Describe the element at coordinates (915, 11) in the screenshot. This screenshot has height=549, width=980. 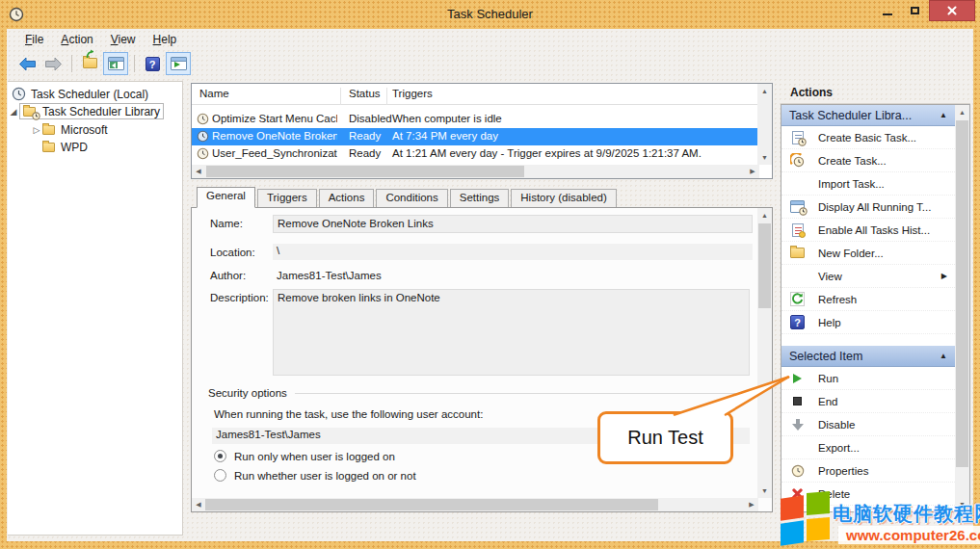
I see `maximize-icon` at that location.